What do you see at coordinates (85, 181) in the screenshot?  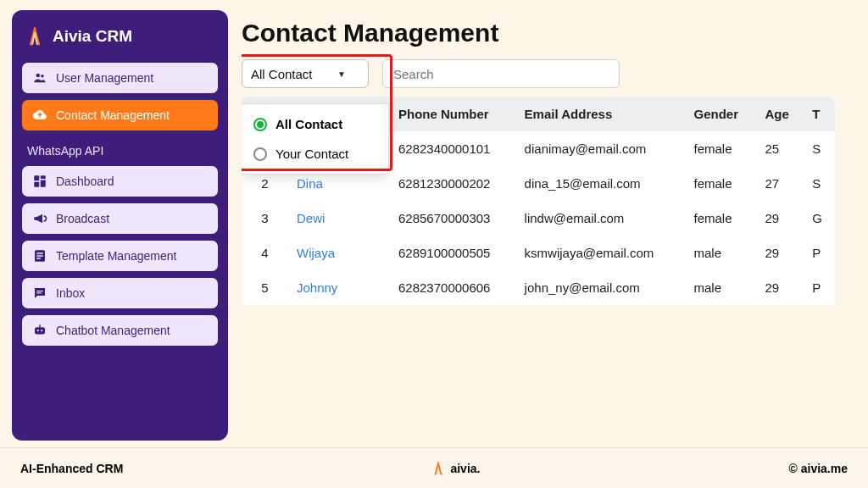 I see `sidebar-item-label: Dashboard` at bounding box center [85, 181].